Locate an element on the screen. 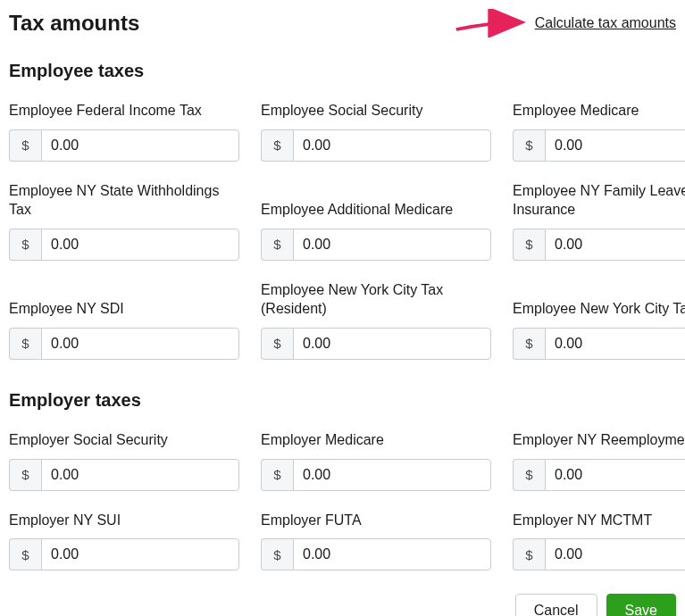  field-label: Employer NY MCTMT is located at coordinates (598, 520).